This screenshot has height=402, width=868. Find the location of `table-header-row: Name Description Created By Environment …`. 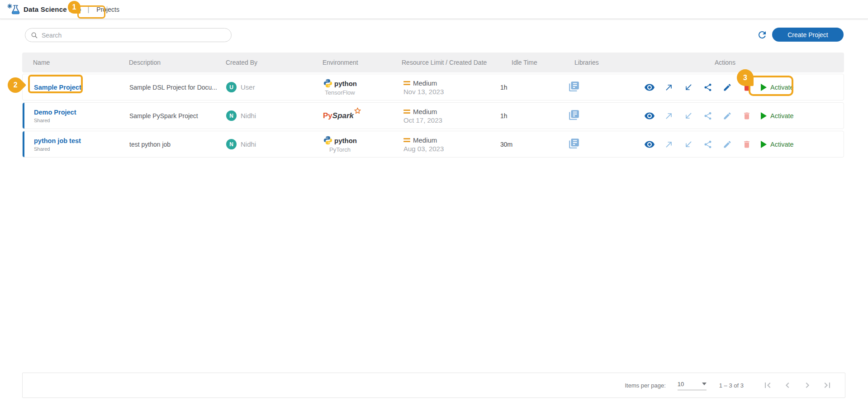

table-header-row: Name Description Created By Environment … is located at coordinates (433, 62).